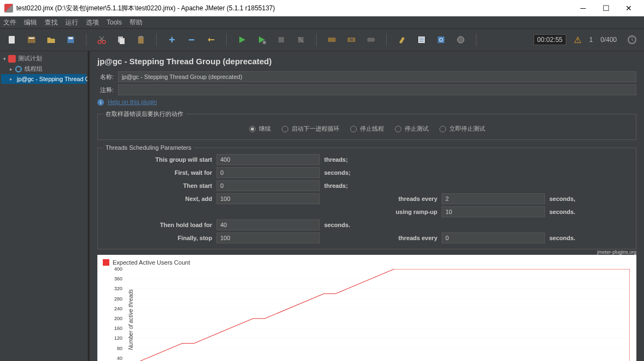 This screenshot has height=361, width=644. What do you see at coordinates (493, 199) in the screenshot?
I see `next-add-every-input` at bounding box center [493, 199].